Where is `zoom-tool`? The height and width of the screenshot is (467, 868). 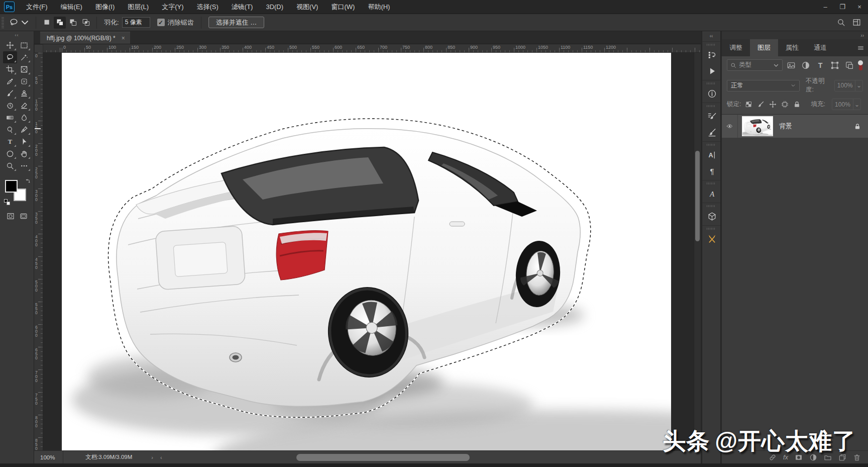 zoom-tool is located at coordinates (10, 166).